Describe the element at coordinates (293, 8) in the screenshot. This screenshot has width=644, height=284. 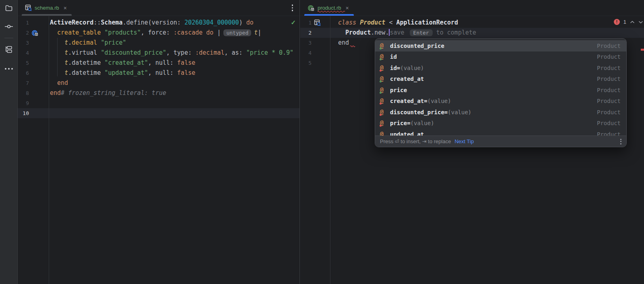
I see `tab-options-kebab-icon` at that location.